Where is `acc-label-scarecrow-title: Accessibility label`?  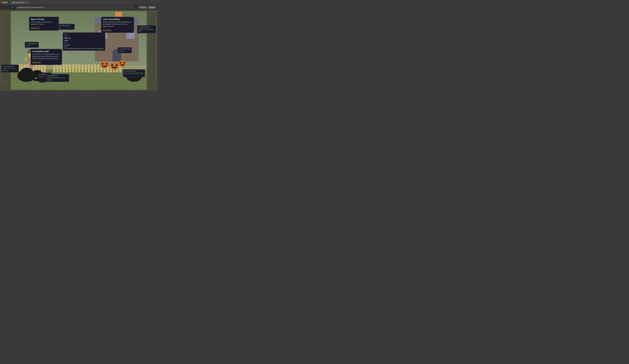 acc-label-scarecrow-title: Accessibility label is located at coordinates (32, 44).